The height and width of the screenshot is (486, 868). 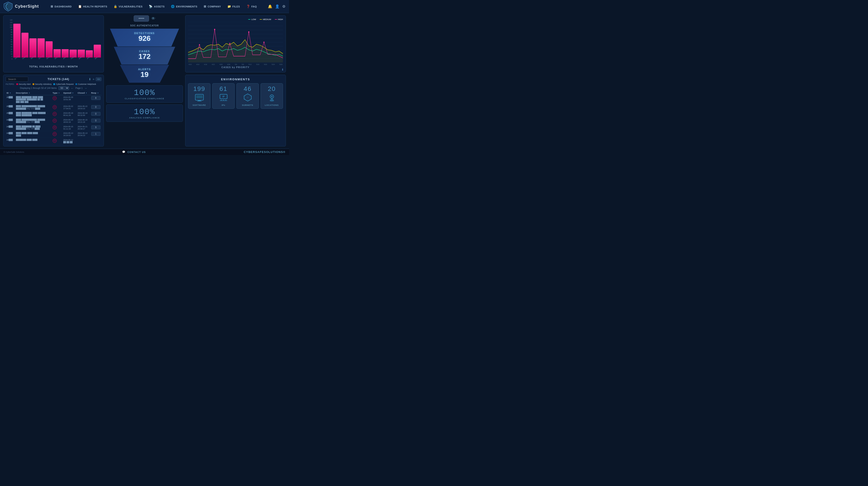 I want to click on env-card-subnets: 46 SUBNETS, so click(x=248, y=96).